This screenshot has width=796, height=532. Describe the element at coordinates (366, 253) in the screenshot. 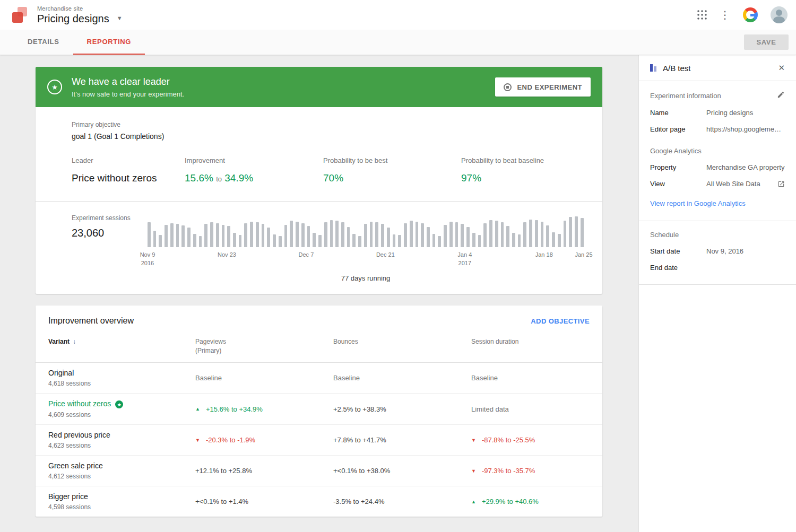

I see `sessions-chart: Nov 92016Nov 23Dec 7Dec 21Jan 42017Jan 1…` at that location.